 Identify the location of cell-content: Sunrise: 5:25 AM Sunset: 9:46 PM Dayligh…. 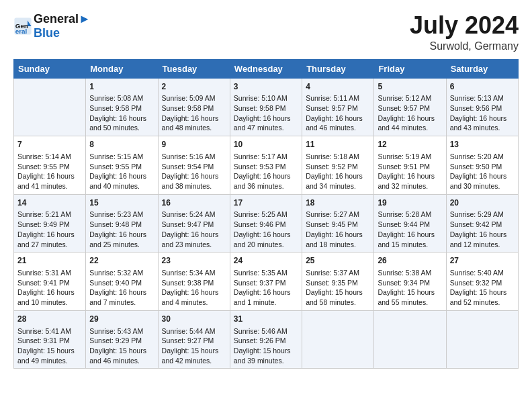
(266, 230).